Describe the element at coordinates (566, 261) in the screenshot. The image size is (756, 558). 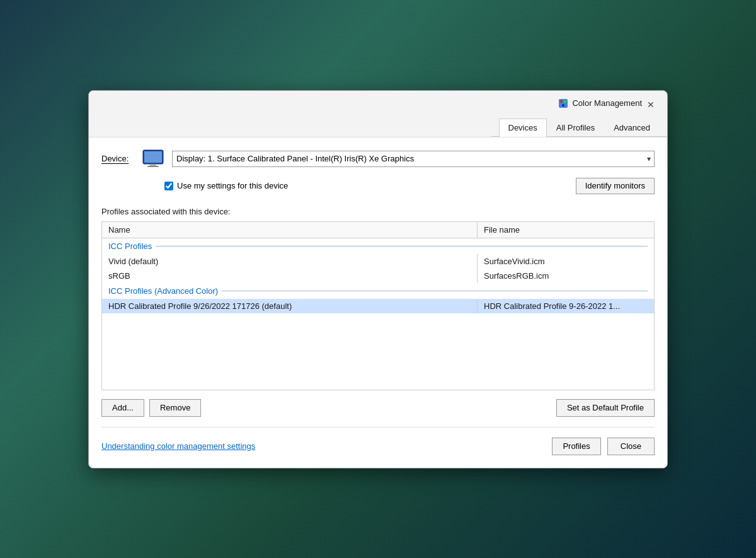
I see `row1-filename: SurfaceVivid.icm` at that location.